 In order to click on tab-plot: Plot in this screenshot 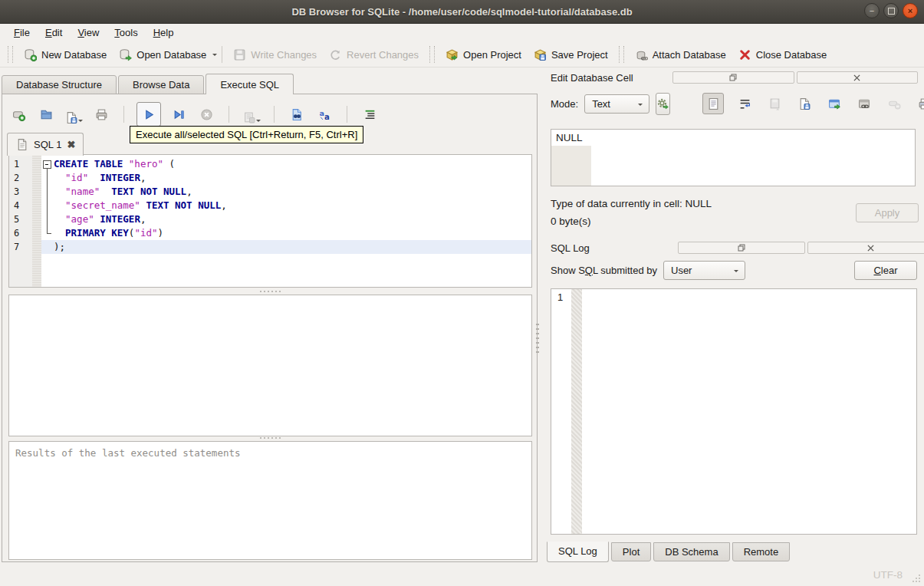, I will do `click(631, 552)`.